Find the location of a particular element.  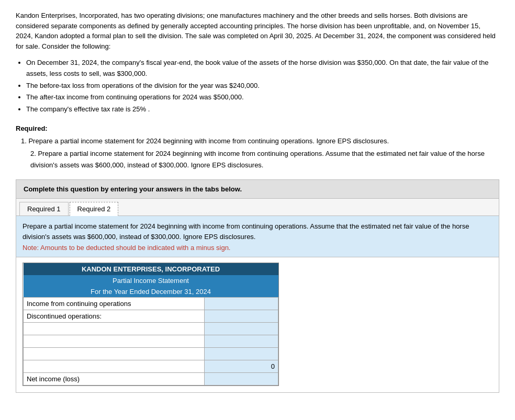

income-statement-table-wrapper: KANDON ENTERPRISES, INCORPORATED Partial… is located at coordinates (151, 324).